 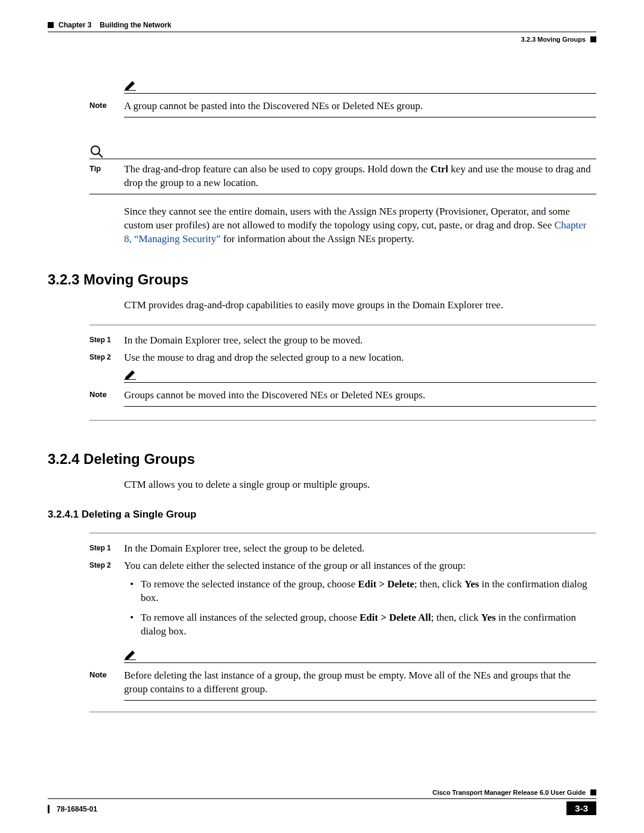 I want to click on note-text: Groups cannot be moved into the Discover…, so click(x=360, y=396).